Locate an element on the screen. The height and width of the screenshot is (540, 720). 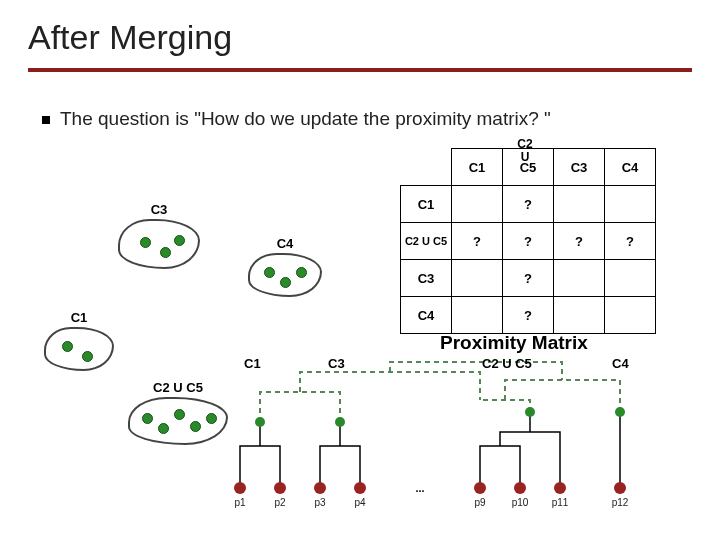
dendro-top-label: C1 is located at coordinates (252, 364).